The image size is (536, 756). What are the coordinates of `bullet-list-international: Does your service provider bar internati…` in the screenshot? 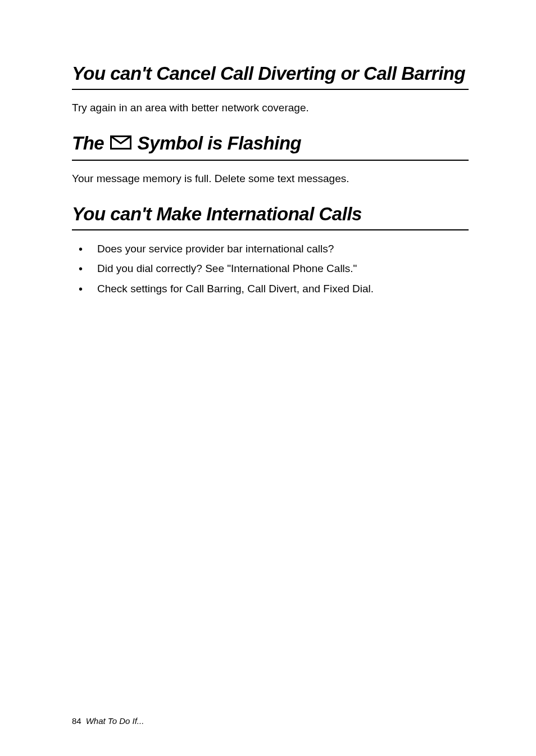 It's located at (270, 269).